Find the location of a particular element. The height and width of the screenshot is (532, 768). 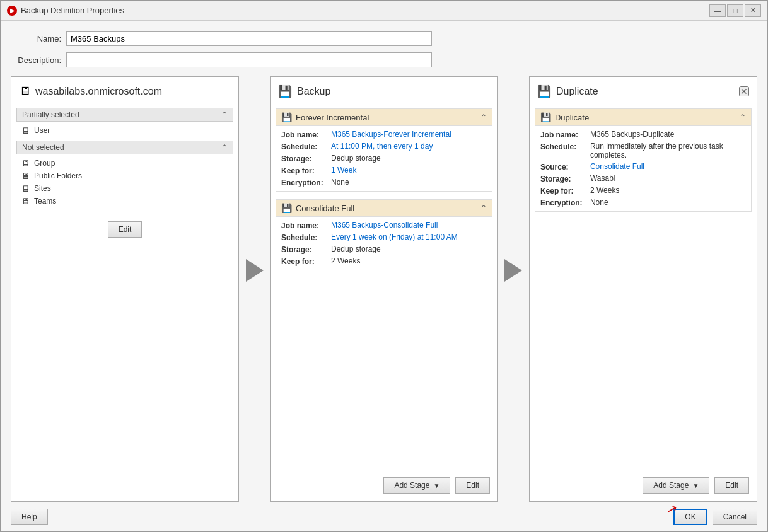

forever-incremental-collapse: ⌃ is located at coordinates (484, 117).